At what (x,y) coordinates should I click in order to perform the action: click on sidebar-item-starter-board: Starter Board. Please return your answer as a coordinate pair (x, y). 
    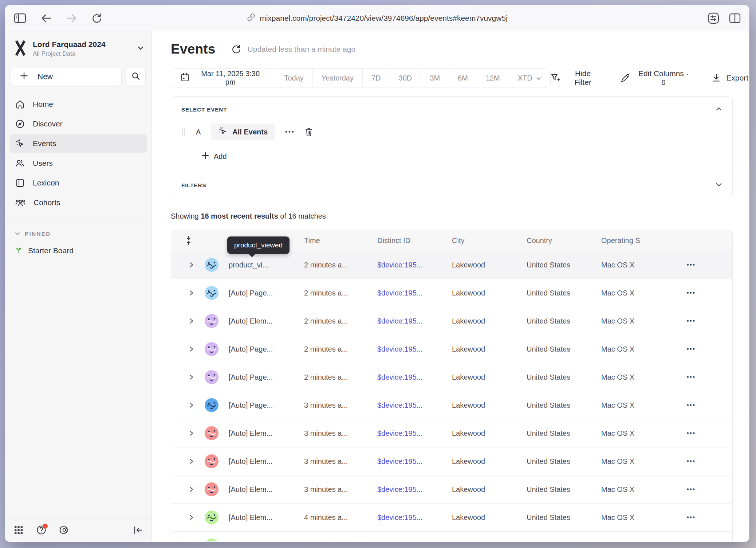
    Looking at the image, I should click on (83, 251).